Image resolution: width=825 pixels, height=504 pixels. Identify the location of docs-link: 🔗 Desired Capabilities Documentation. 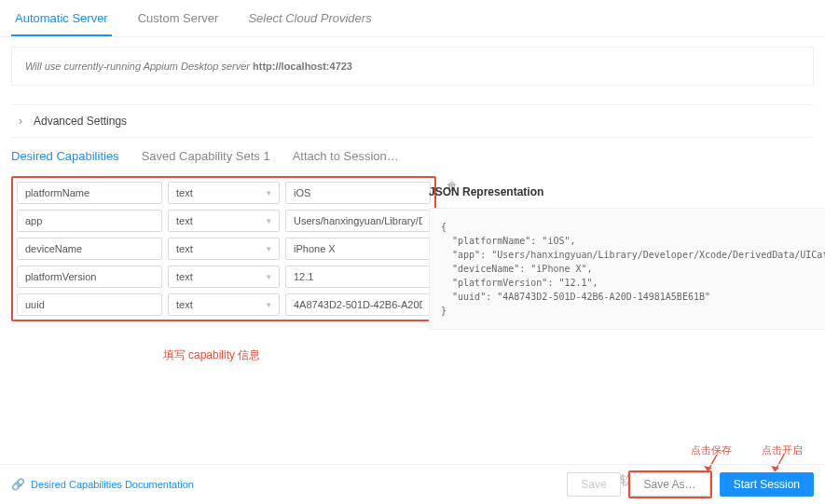
(103, 484).